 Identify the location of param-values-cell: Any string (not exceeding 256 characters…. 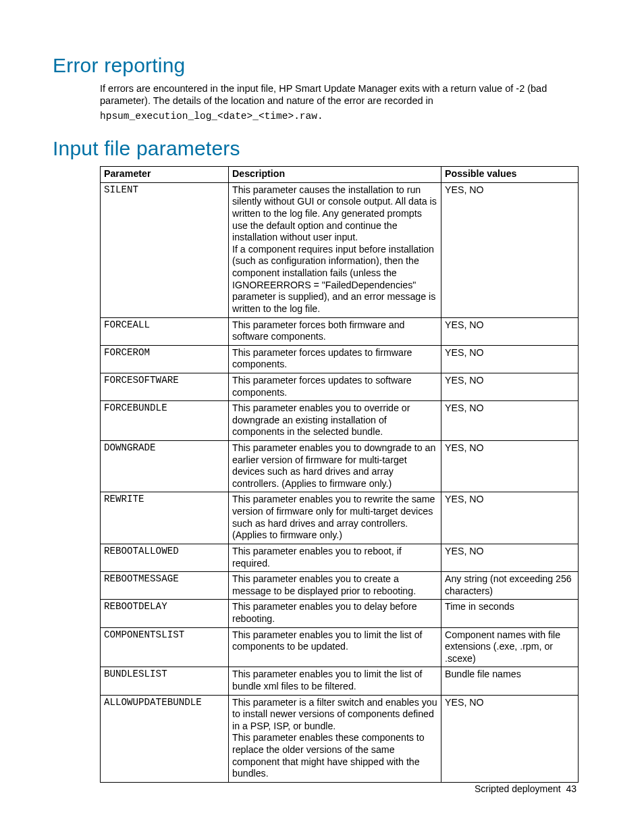
(510, 586).